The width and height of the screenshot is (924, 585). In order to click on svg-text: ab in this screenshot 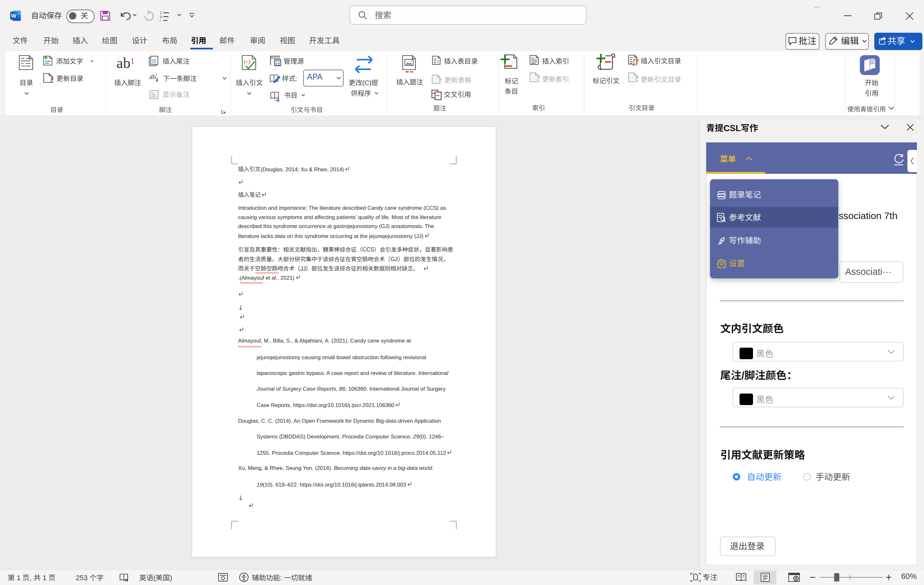, I will do `click(153, 77)`.